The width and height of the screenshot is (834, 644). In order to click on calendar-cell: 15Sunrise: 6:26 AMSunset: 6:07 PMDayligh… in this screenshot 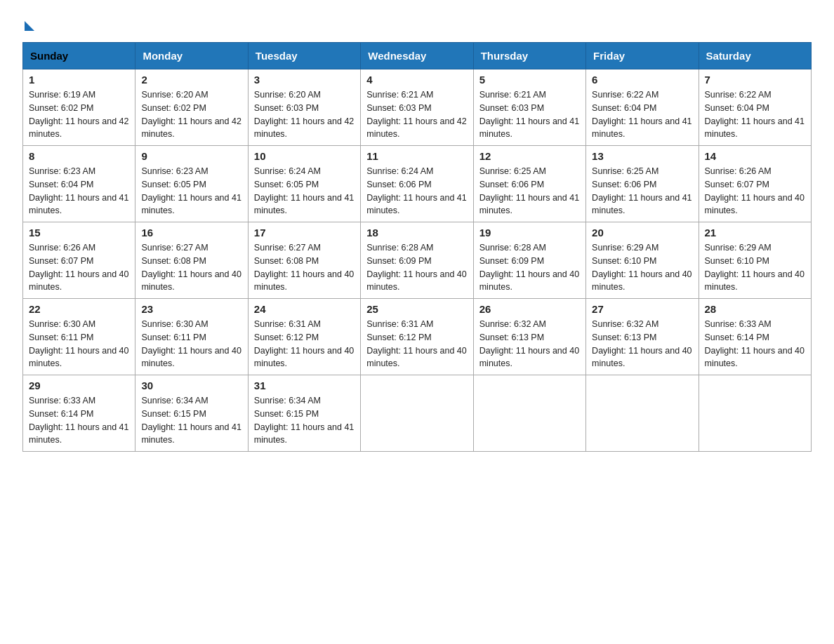, I will do `click(79, 261)`.